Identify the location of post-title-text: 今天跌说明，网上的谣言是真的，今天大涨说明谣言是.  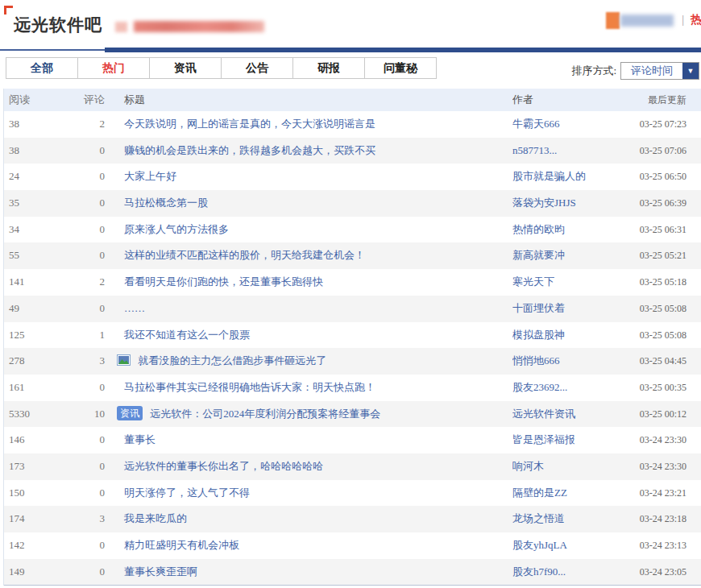
(250, 124).